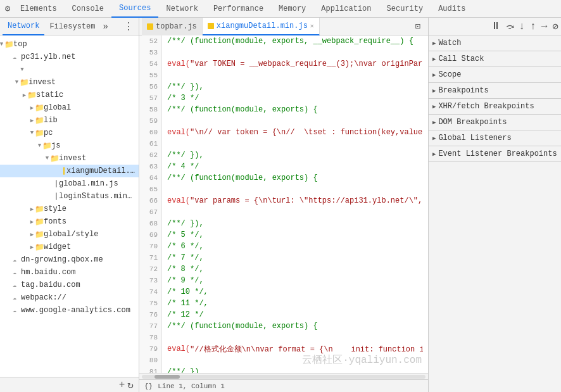 Image resolution: width=561 pixels, height=392 pixels. I want to click on tab-sources: Sources, so click(135, 9).